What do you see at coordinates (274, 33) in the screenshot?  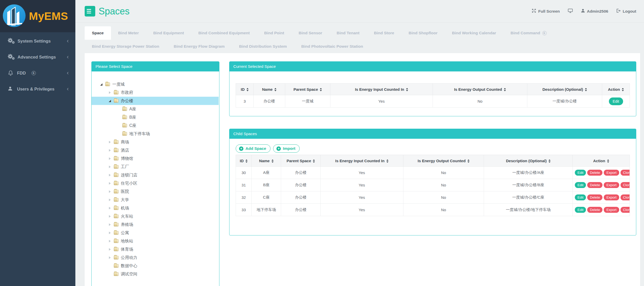 I see `tab-bind-point: Bind Point` at bounding box center [274, 33].